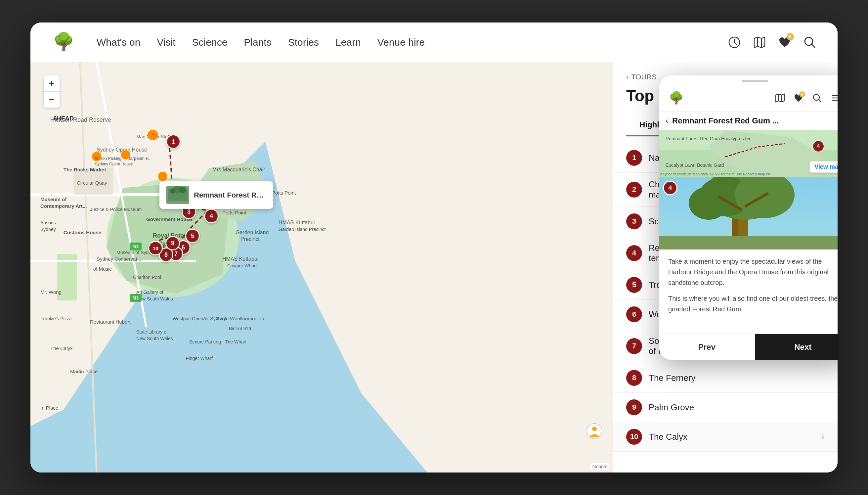 The height and width of the screenshot is (495, 868). I want to click on item-number-2: 2, so click(634, 190).